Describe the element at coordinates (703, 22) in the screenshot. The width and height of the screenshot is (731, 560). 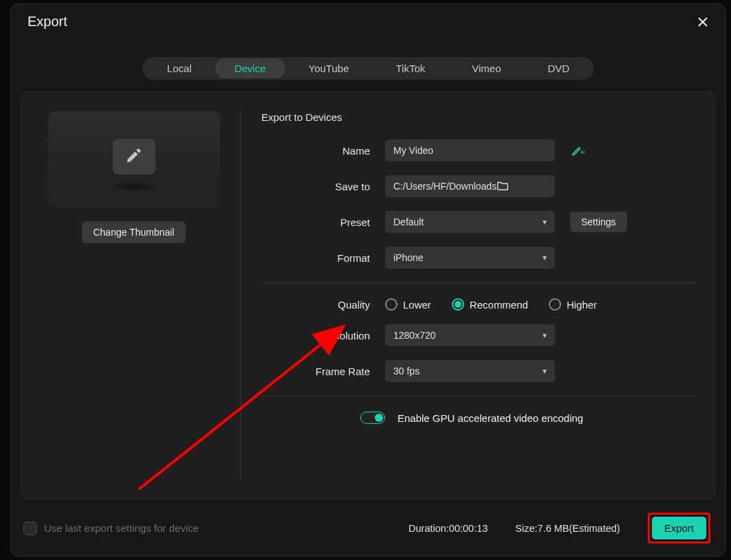
I see `close-icon` at that location.